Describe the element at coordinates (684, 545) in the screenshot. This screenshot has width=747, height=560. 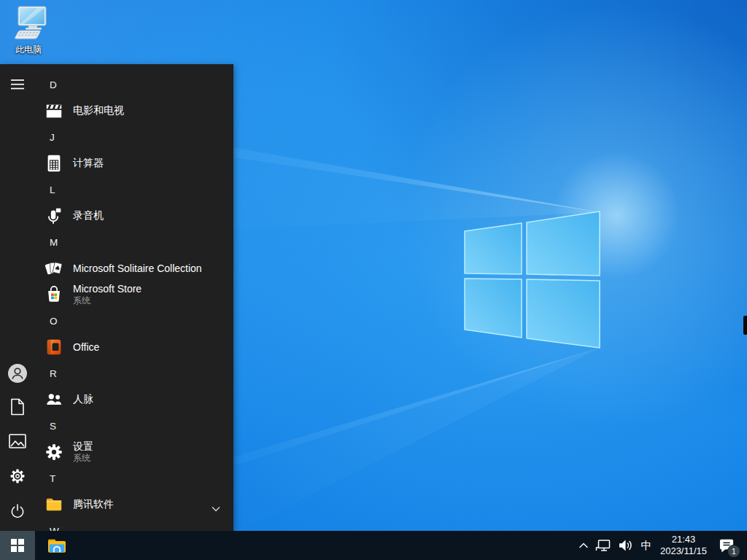
I see `clock: 21:43 2023/11/15` at that location.